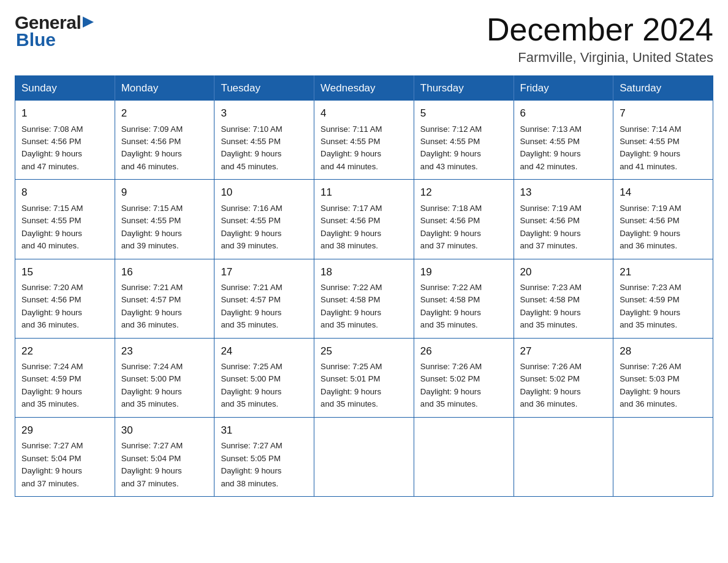  What do you see at coordinates (463, 378) in the screenshot?
I see `table-row: 26Sunrise: 7:26 AMSunset: 5:02 PMDayligh…` at bounding box center [463, 378].